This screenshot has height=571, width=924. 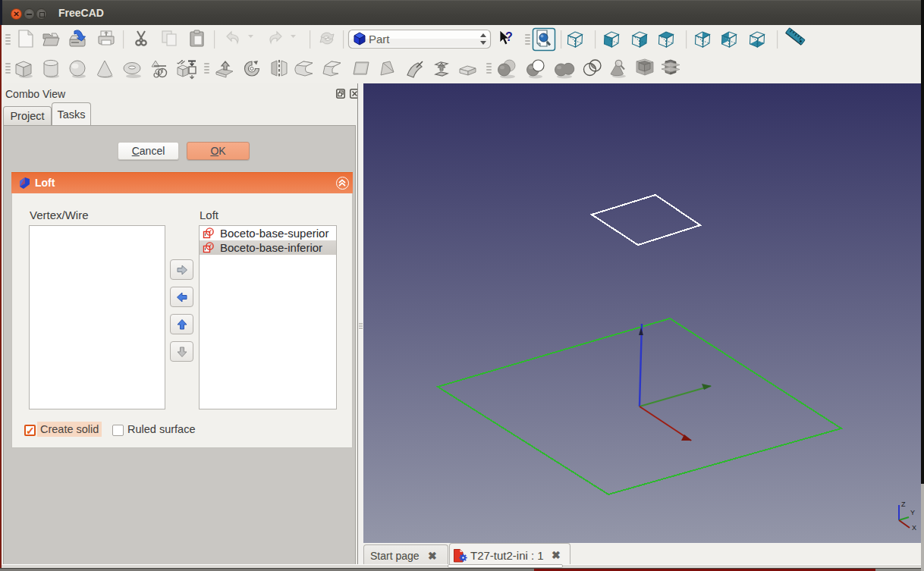 What do you see at coordinates (913, 513) in the screenshot?
I see `svg-text: Y` at bounding box center [913, 513].